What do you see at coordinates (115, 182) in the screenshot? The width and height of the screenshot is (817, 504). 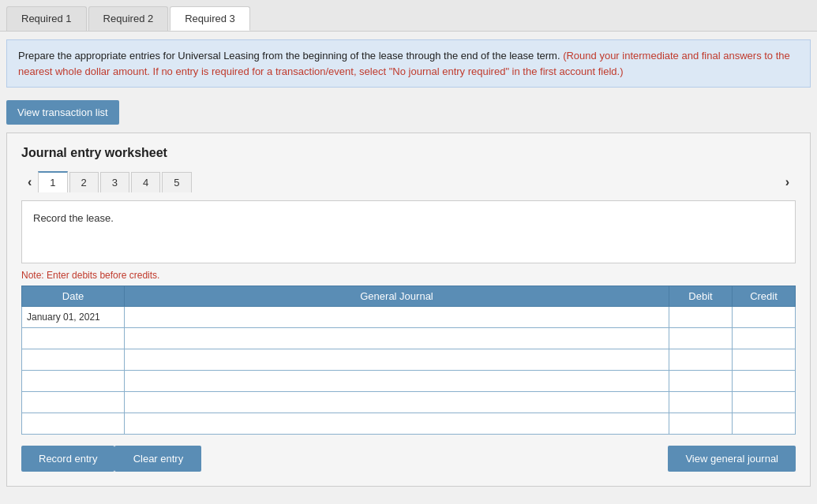 I see `page-3-button: 3` at bounding box center [115, 182].